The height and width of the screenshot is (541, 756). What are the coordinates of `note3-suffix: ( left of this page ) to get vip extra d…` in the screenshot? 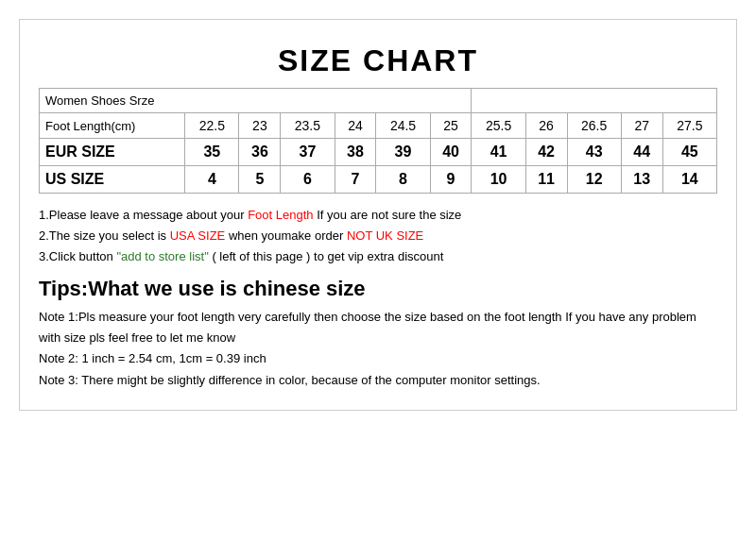 It's located at (327, 257).